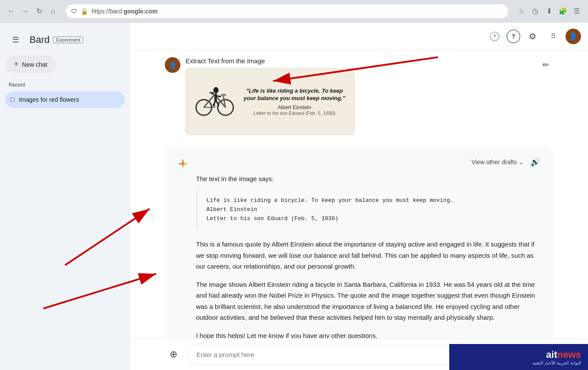  I want to click on chevron-down-icon: ⌄, so click(521, 162).